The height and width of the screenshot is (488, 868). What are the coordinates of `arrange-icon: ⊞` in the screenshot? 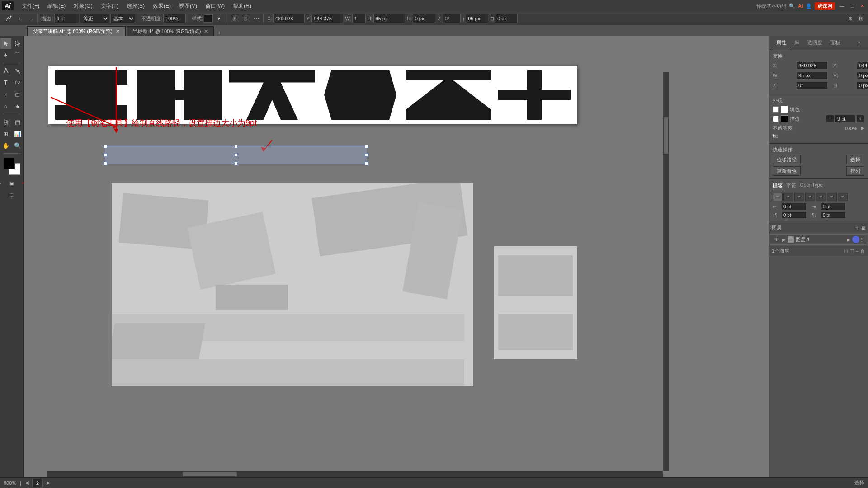 It's located at (861, 19).